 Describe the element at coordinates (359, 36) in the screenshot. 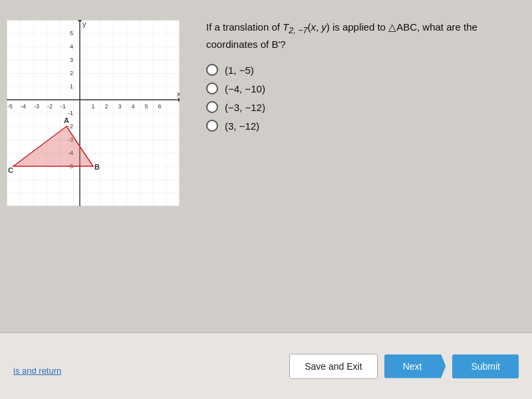

I see `question-text: If a translation of T2, −7(x, y) is appl…` at that location.